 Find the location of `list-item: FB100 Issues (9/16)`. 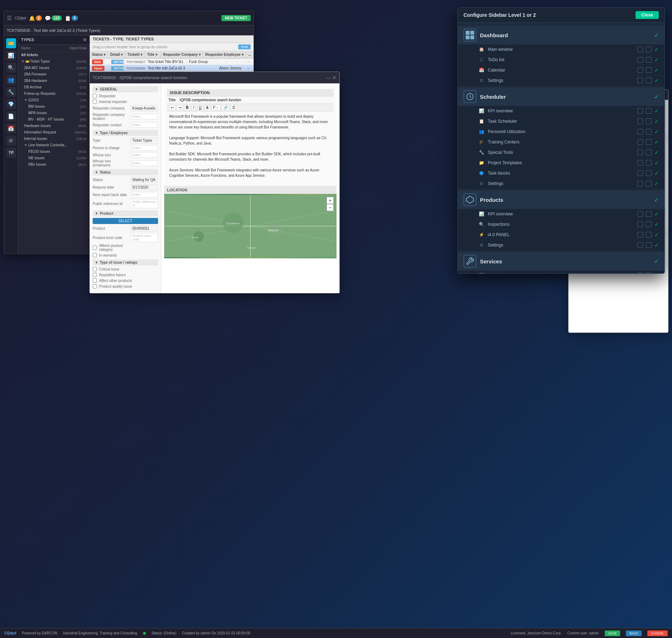

list-item: FB100 Issues (9/16) is located at coordinates (54, 152).